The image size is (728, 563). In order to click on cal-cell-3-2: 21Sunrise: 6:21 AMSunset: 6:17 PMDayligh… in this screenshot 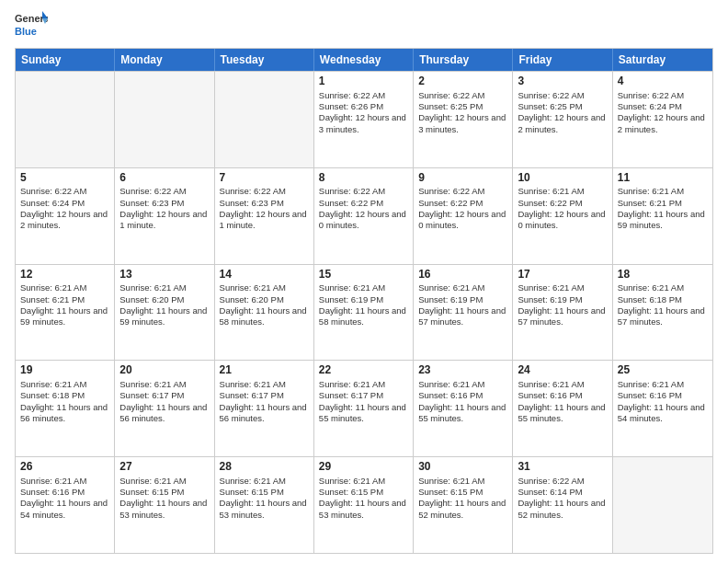, I will do `click(265, 408)`.